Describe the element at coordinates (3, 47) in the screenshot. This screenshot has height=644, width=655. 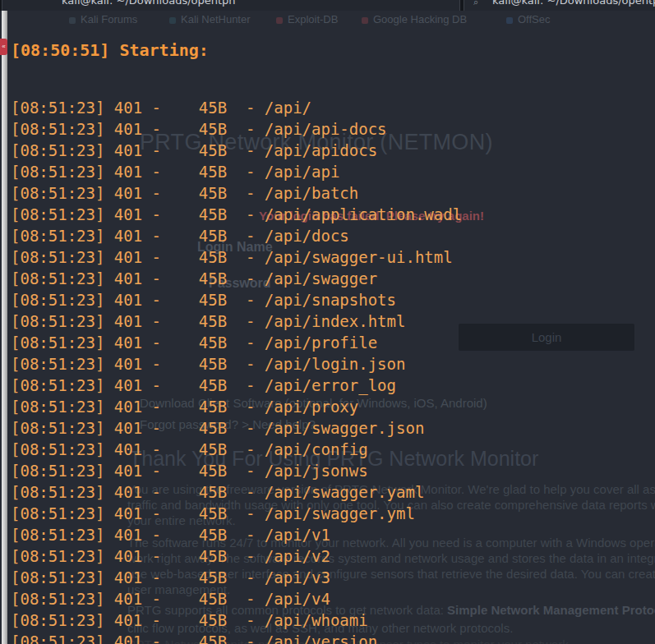
I see `red-edge-badge-icon: «` at that location.